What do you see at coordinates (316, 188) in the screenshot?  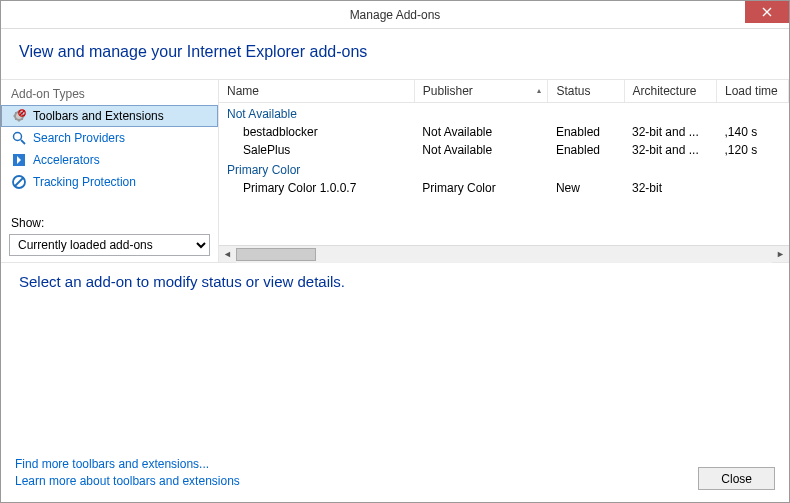 I see `cell-name: Primary Color 1.0.0.7` at bounding box center [316, 188].